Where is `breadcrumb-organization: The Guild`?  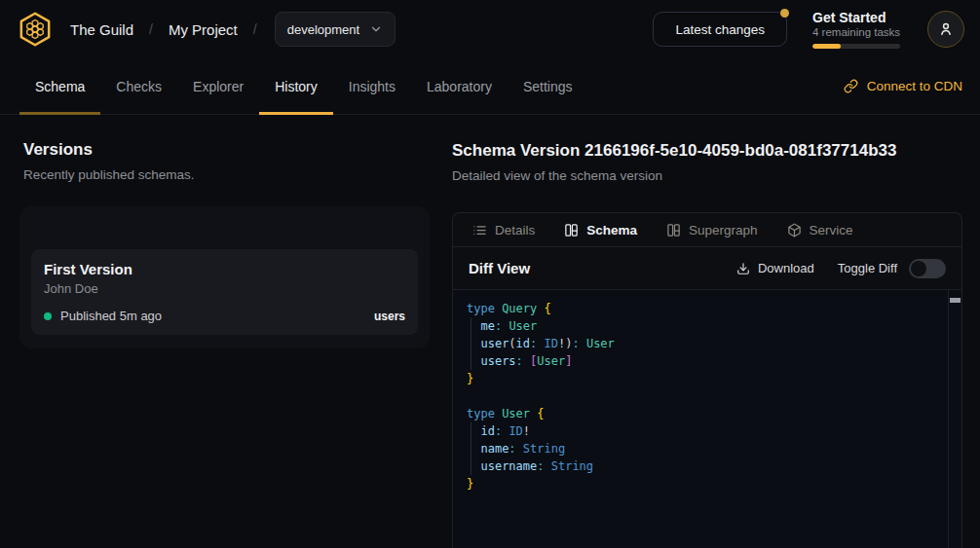 breadcrumb-organization: The Guild is located at coordinates (101, 29).